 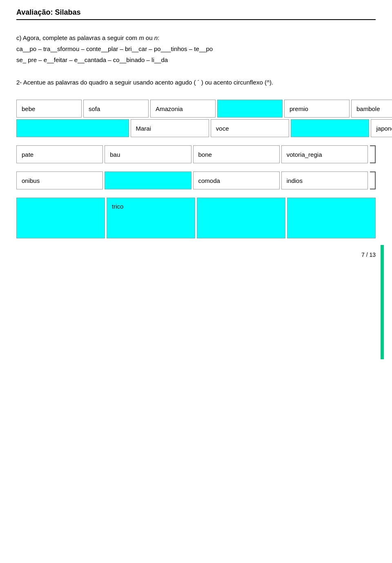 What do you see at coordinates (250, 109) in the screenshot?
I see `cell-cyan-1a` at bounding box center [250, 109].